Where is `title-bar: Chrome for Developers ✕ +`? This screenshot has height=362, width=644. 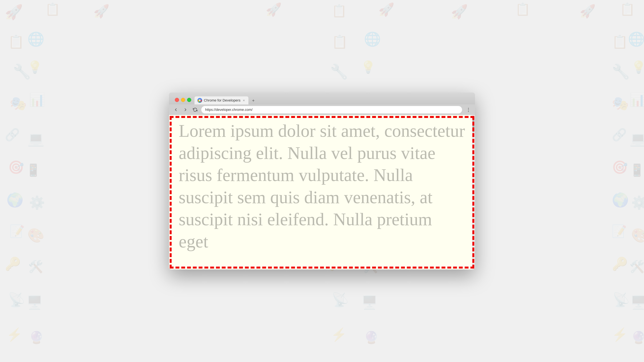
title-bar: Chrome for Developers ✕ + is located at coordinates (322, 98).